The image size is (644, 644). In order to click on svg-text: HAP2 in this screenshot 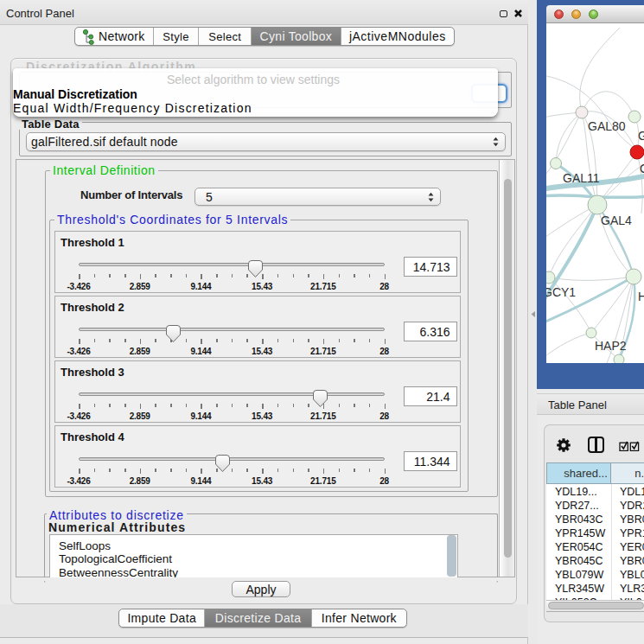, I will do `click(610, 346)`.